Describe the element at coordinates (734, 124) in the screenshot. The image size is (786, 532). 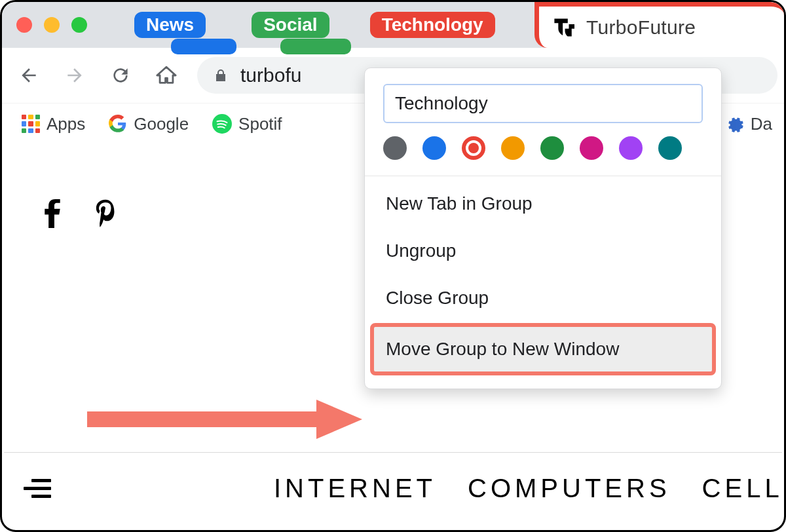
I see `gear-icon` at that location.